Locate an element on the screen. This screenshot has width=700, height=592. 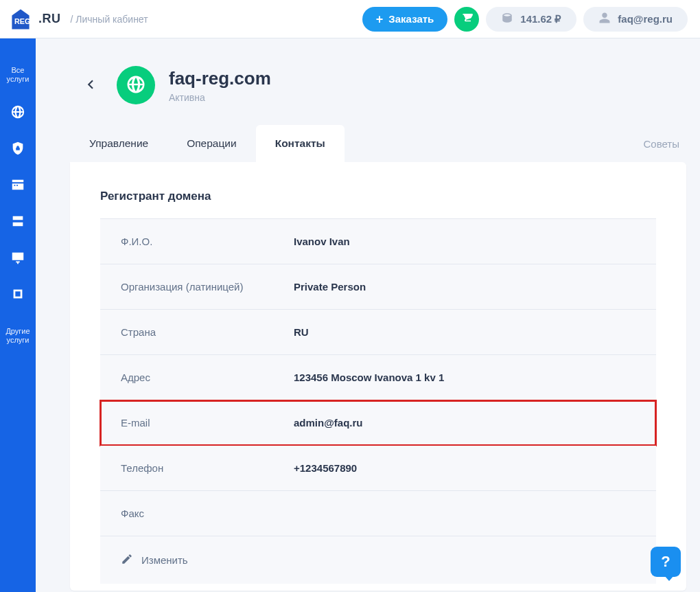
sidebar-item-ssl is located at coordinates (18, 150).